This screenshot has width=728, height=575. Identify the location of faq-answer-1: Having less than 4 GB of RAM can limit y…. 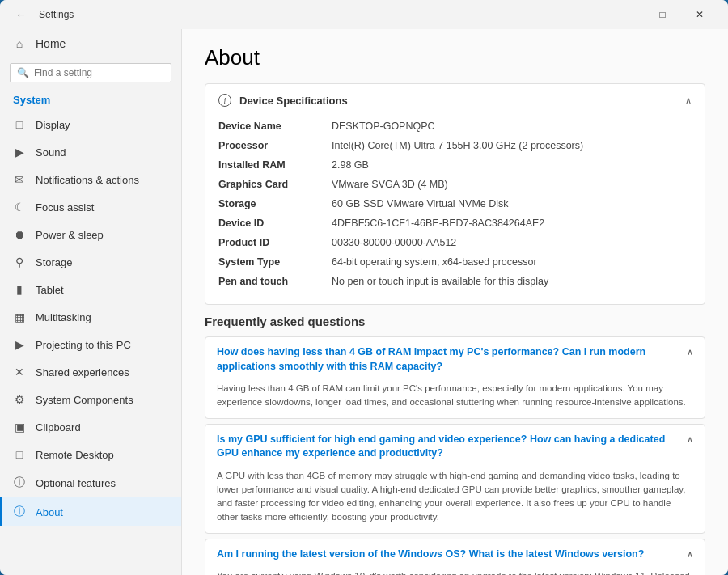
(455, 400).